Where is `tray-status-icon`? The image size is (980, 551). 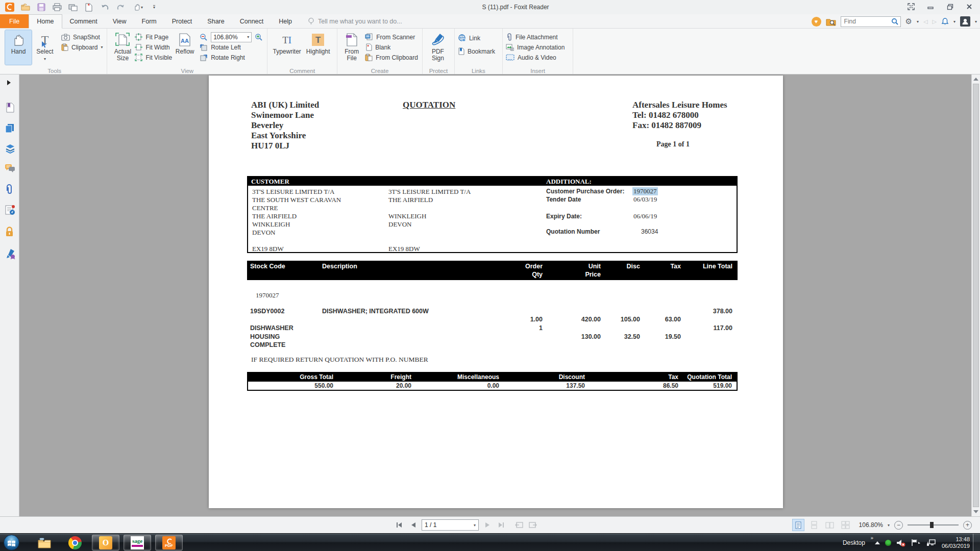
tray-status-icon is located at coordinates (888, 543).